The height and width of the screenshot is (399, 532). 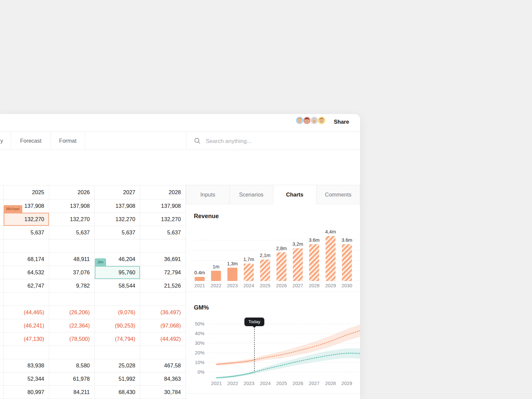 I want to click on cell: (36,497), so click(x=163, y=313).